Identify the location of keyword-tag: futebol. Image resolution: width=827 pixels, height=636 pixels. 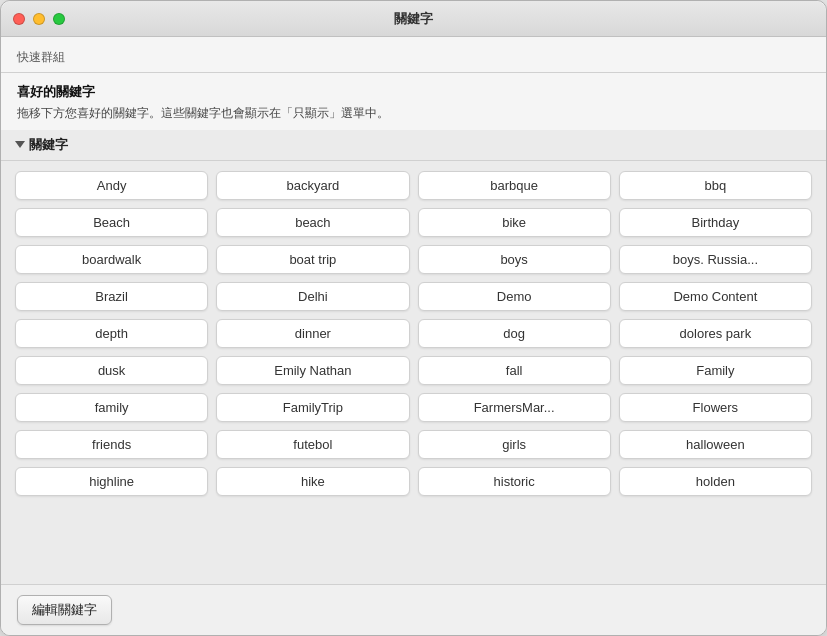
(312, 444).